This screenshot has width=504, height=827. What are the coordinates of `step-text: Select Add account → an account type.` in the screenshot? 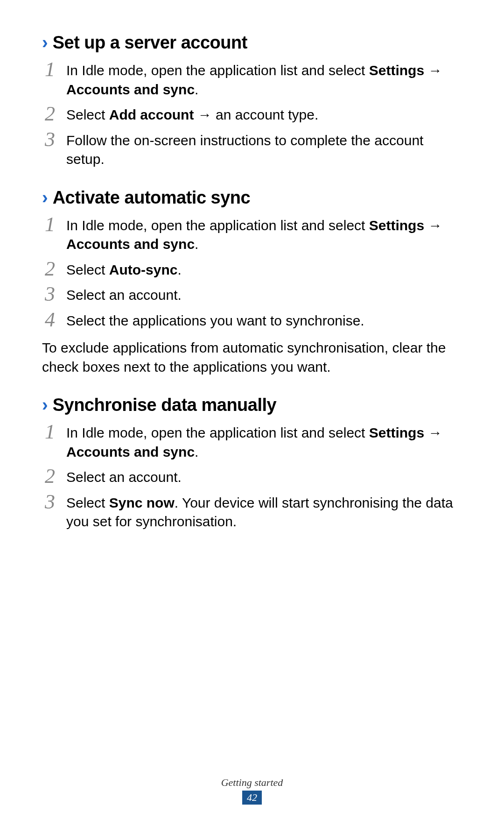 It's located at (264, 115).